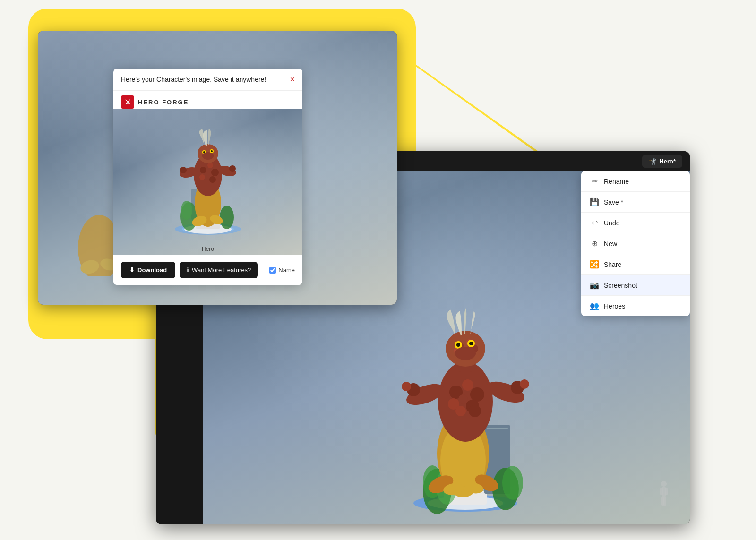  I want to click on character-scene, so click(208, 165).